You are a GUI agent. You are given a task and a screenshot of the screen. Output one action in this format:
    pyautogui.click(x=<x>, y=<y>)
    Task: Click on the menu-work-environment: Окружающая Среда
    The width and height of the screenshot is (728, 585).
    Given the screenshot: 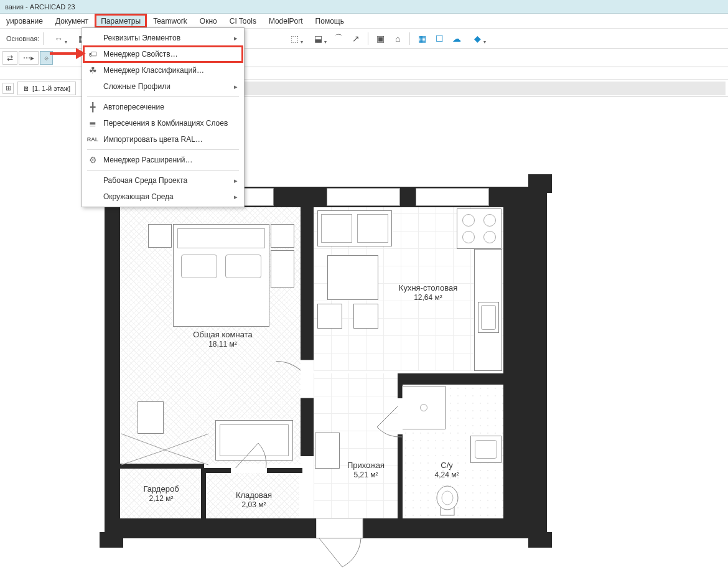 What is the action you would take?
    pyautogui.click(x=163, y=197)
    